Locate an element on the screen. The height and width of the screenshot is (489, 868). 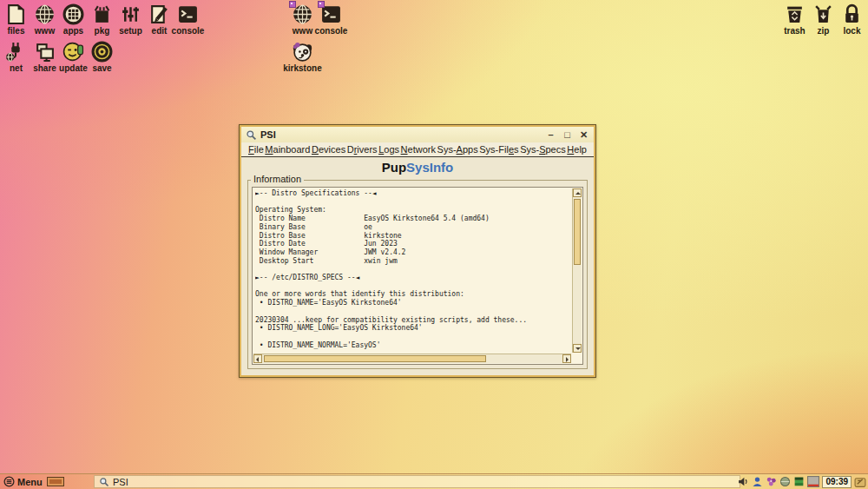
close-button: ✕ is located at coordinates (583, 135).